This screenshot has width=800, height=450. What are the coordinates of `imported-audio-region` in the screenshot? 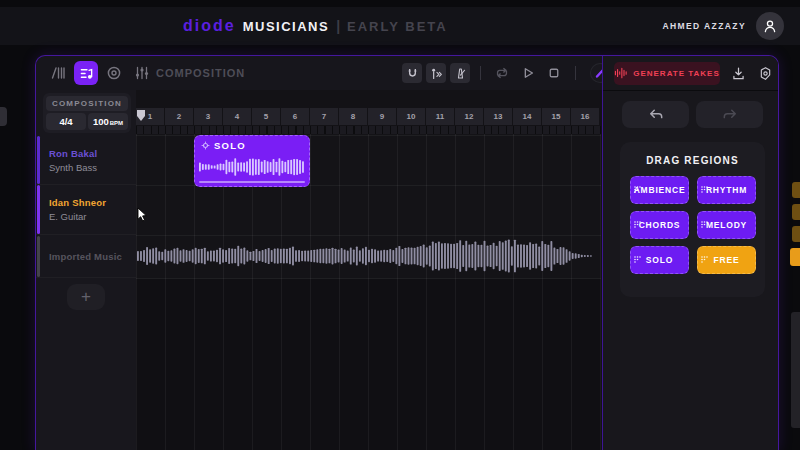 It's located at (365, 257).